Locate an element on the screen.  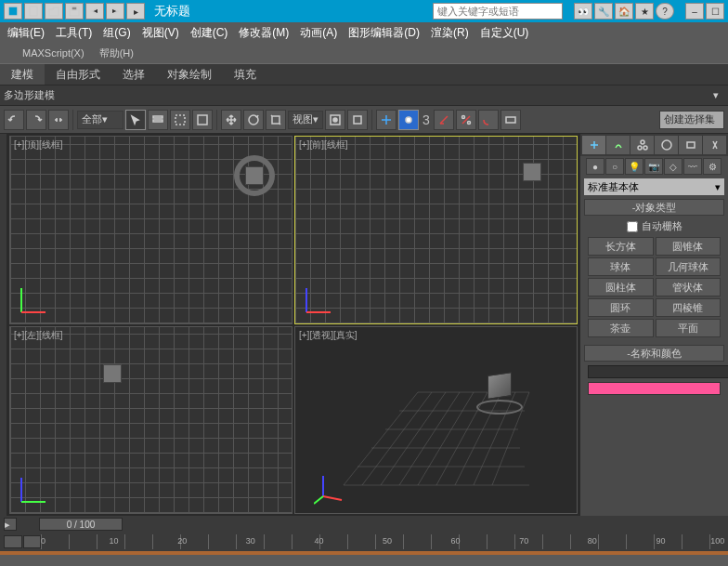
tab-create is located at coordinates (594, 145).